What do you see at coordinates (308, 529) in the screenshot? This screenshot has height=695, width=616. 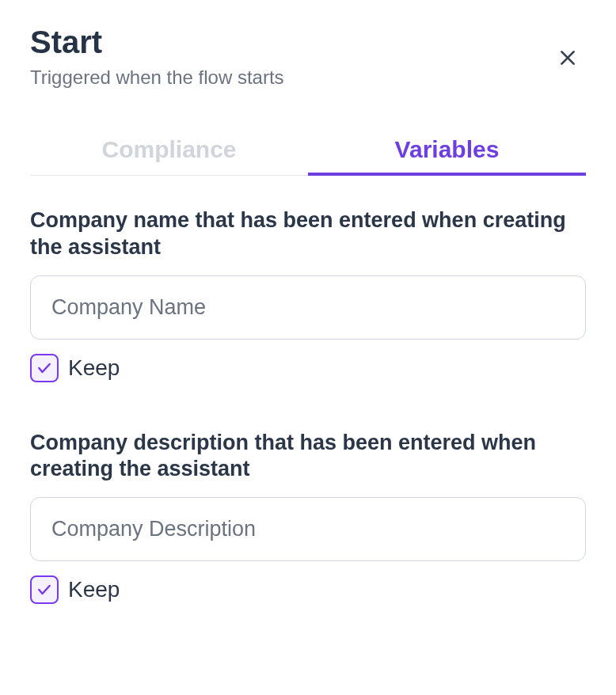 I see `company-description-input` at bounding box center [308, 529].